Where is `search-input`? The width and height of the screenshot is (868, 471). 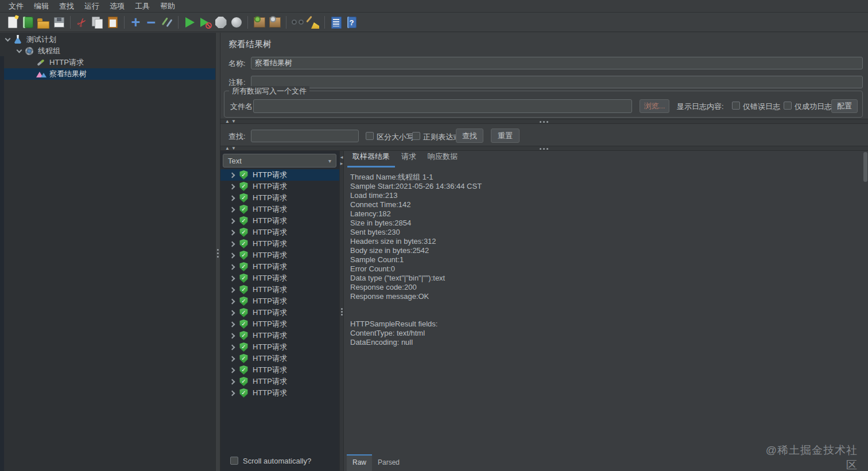
search-input is located at coordinates (305, 136).